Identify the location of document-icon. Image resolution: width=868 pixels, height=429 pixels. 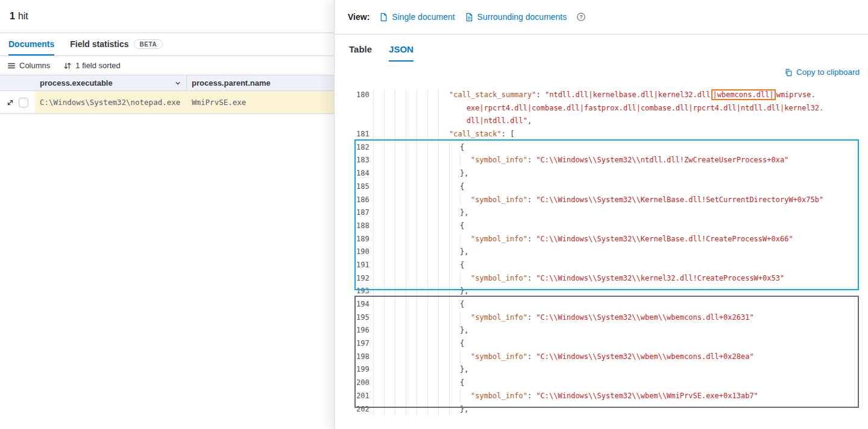
(383, 17).